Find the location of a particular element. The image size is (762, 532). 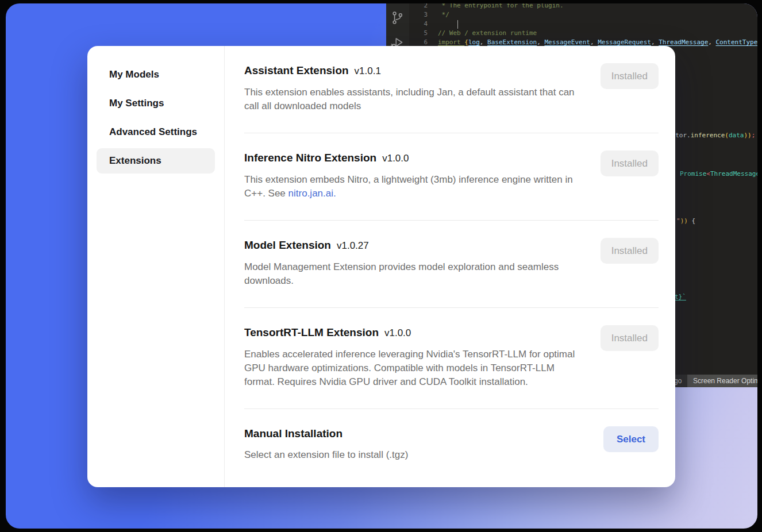

sidebar-item-extensions: Extensions is located at coordinates (156, 161).